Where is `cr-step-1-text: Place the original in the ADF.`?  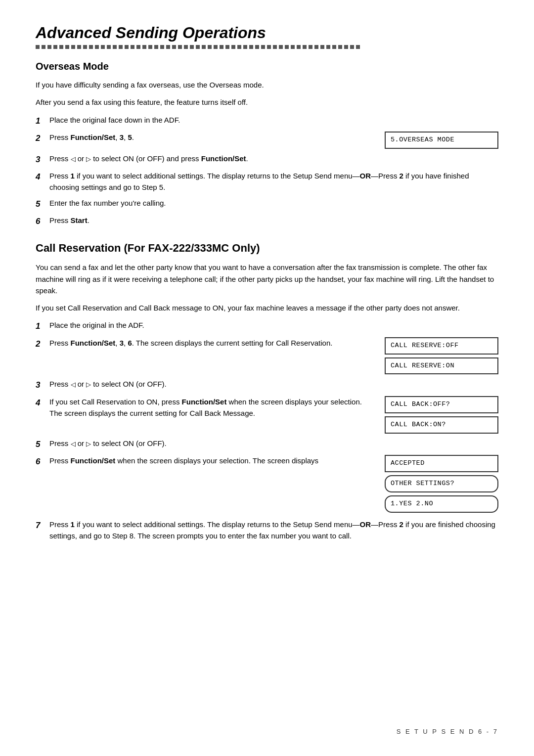 cr-step-1-text: Place the original in the ADF. is located at coordinates (274, 325).